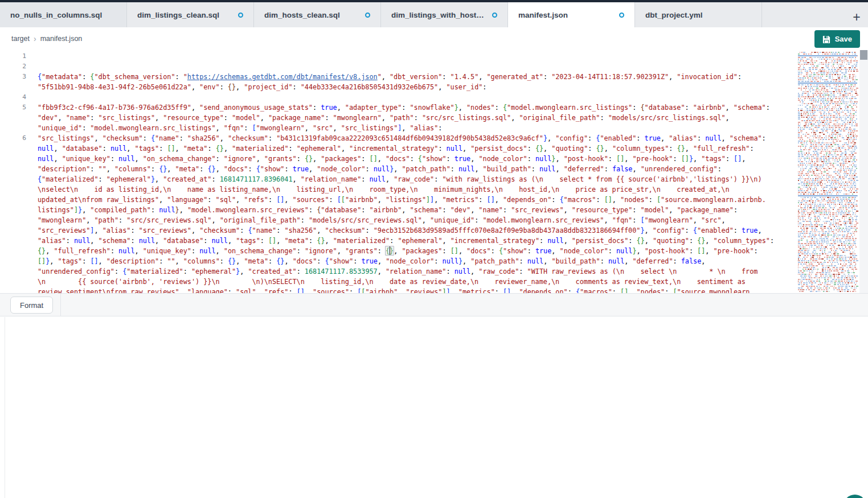 The image size is (868, 498). I want to click on code-line: null, "database": null, "tags": [], "met…, so click(399, 149).